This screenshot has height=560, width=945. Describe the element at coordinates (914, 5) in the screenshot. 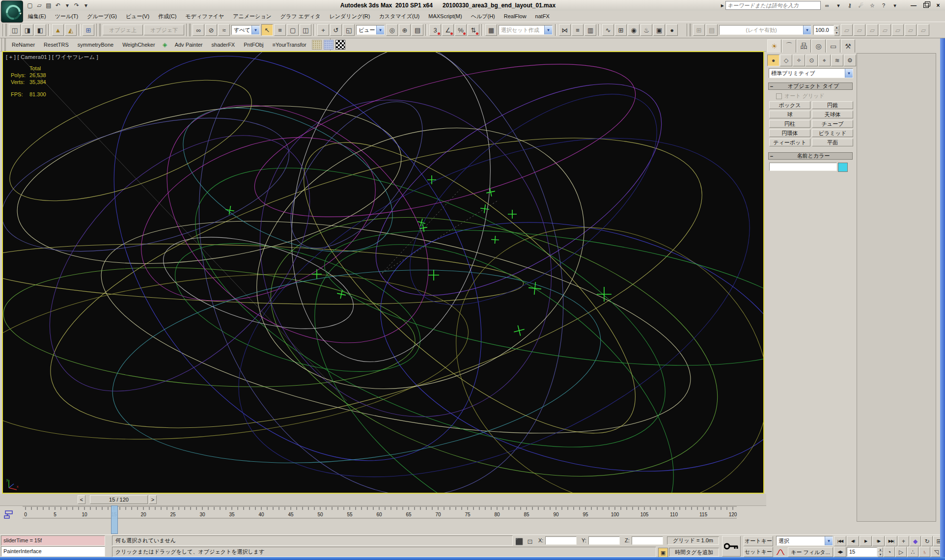

I see `minimize-button: —` at that location.